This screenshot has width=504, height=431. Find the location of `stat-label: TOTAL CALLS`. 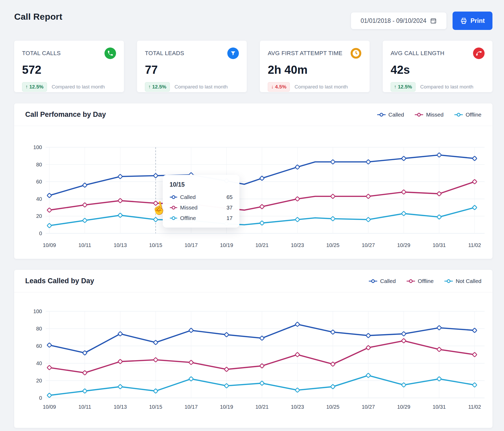

stat-label: TOTAL CALLS is located at coordinates (41, 53).